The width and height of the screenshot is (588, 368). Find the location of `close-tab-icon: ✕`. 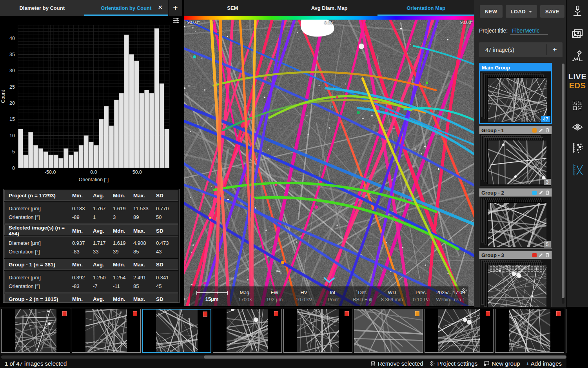

close-tab-icon: ✕ is located at coordinates (160, 7).